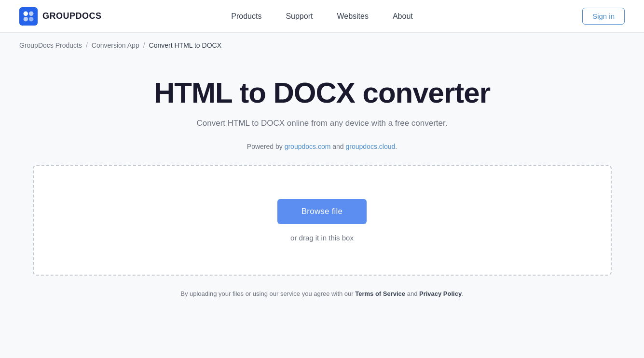 This screenshot has width=644, height=358. Describe the element at coordinates (380, 294) in the screenshot. I see `terms-of-service-link: Terms of Service` at that location.